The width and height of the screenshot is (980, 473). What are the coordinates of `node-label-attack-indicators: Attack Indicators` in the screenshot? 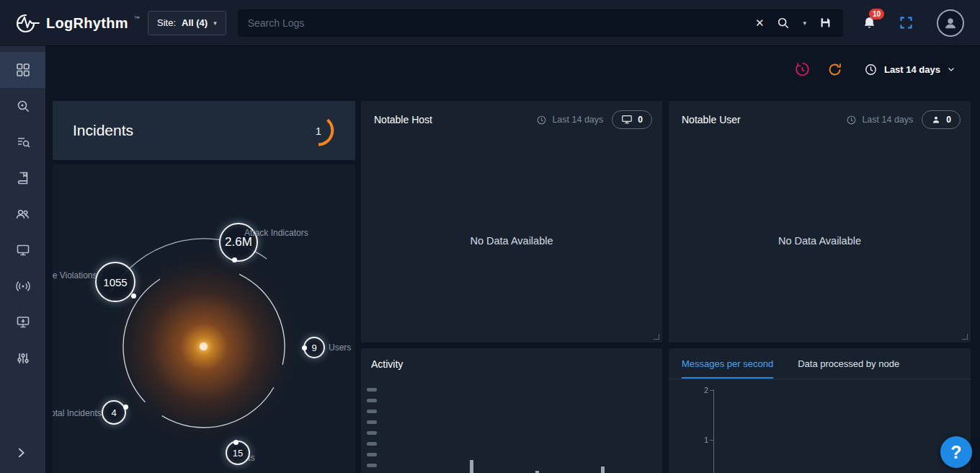 It's located at (277, 233).